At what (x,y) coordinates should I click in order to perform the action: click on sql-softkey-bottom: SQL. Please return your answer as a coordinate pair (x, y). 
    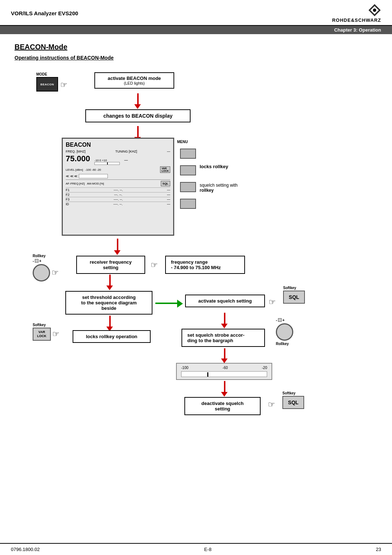
    Looking at the image, I should click on (293, 402).